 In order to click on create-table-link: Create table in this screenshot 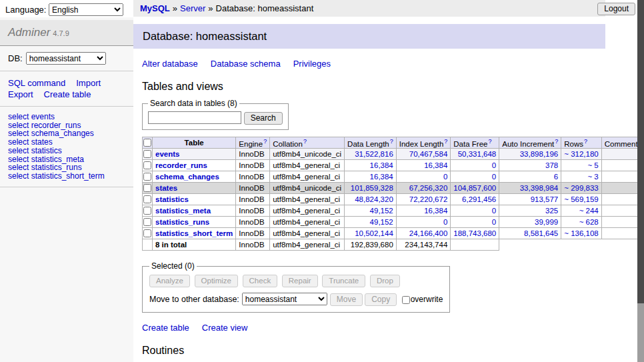, I will do `click(165, 328)`.